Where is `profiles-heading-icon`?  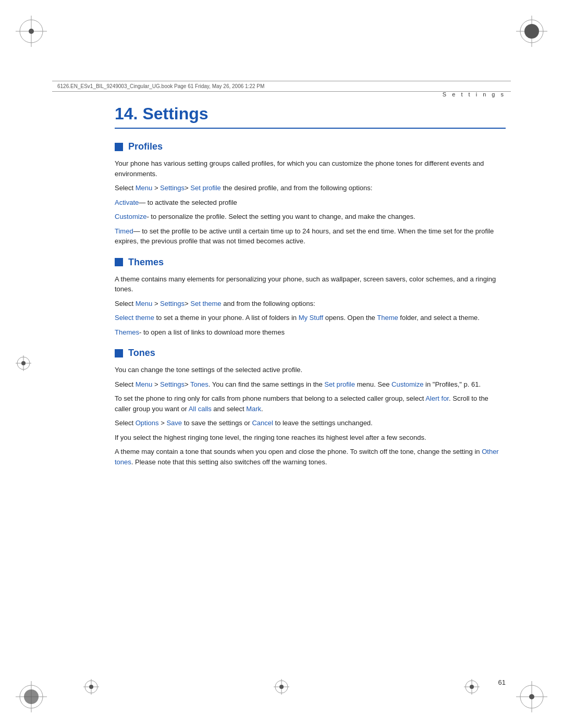 profiles-heading-icon is located at coordinates (119, 147).